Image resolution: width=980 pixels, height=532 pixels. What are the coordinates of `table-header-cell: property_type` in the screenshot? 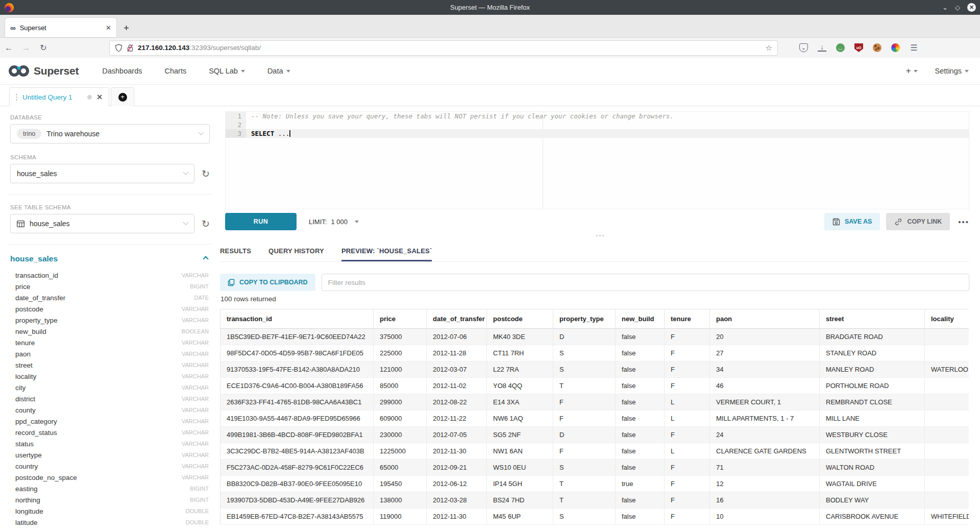 It's located at (584, 319).